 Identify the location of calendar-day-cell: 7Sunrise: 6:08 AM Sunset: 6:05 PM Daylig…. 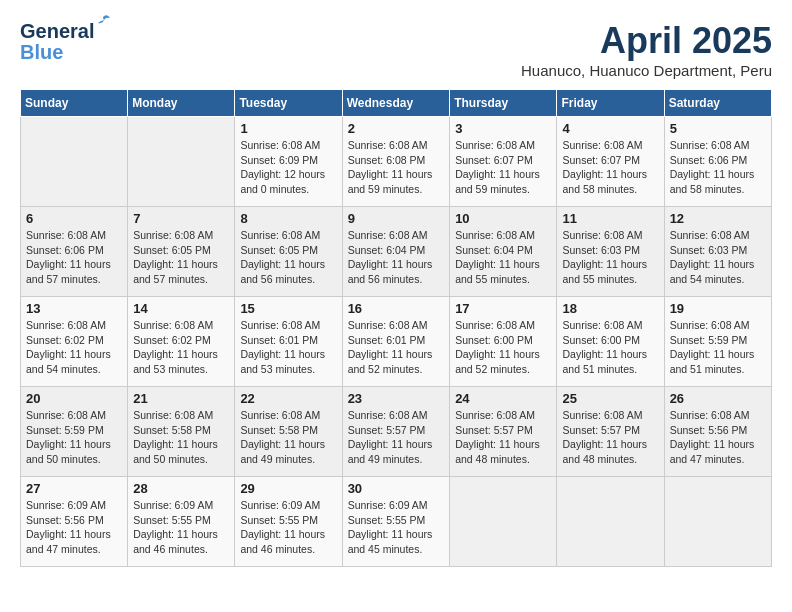
(182, 252).